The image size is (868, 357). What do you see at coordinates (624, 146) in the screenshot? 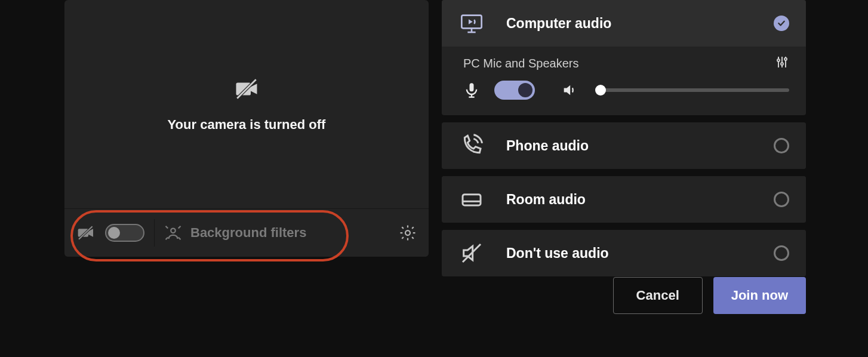
I see `audio-option-phone-card: Phone audio` at bounding box center [624, 146].